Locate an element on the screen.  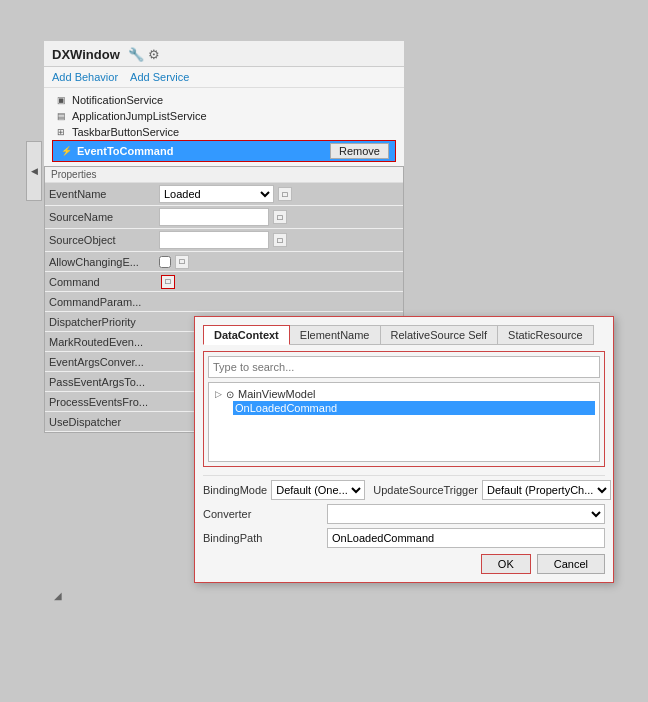
command-browse-btn: □ is located at coordinates (168, 282).